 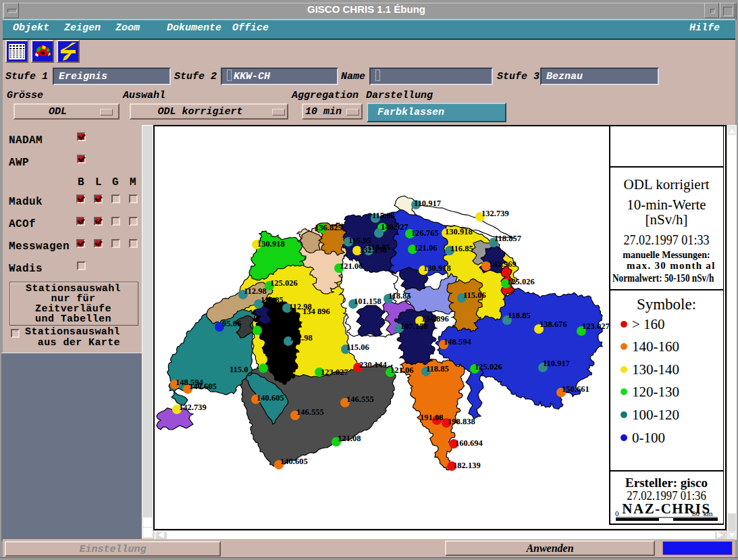 I want to click on svg-text: 142.969, so click(x=502, y=264).